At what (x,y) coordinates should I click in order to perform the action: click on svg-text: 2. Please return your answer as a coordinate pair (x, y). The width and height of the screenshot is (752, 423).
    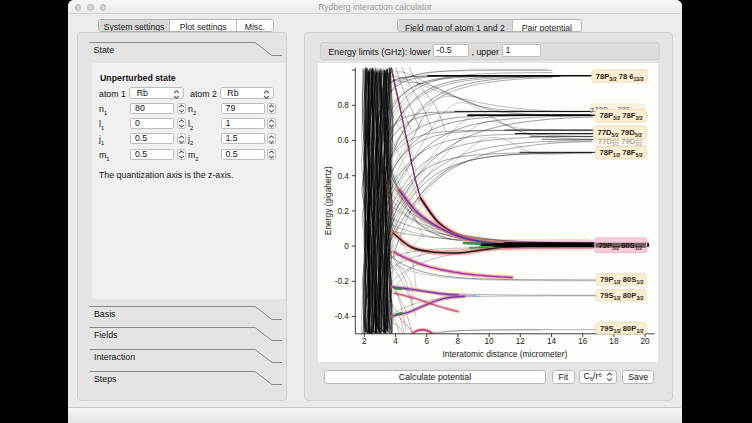
    Looking at the image, I should click on (364, 342).